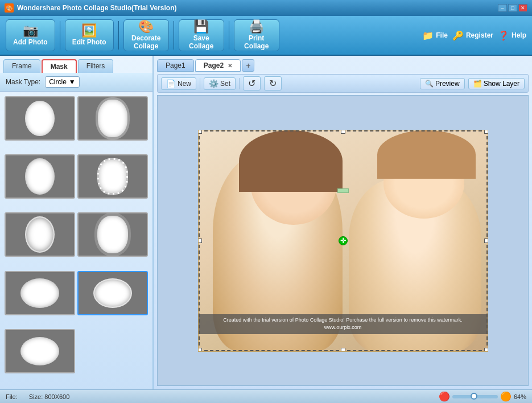 The image size is (532, 403). What do you see at coordinates (475, 397) in the screenshot?
I see `zoom-slider` at bounding box center [475, 397].